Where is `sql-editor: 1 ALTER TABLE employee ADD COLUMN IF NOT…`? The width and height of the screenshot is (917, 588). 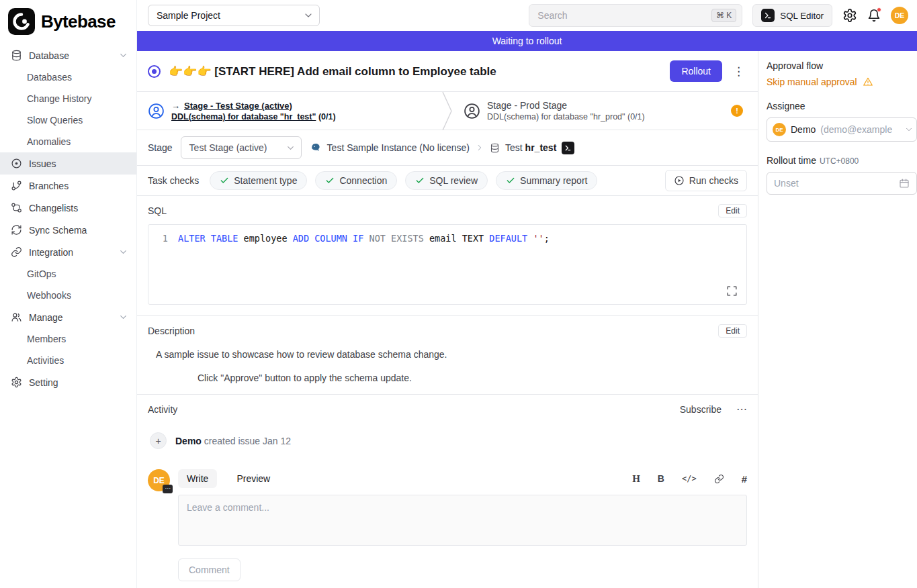
sql-editor: 1 ALTER TABLE employee ADD COLUMN IF NOT… is located at coordinates (447, 264).